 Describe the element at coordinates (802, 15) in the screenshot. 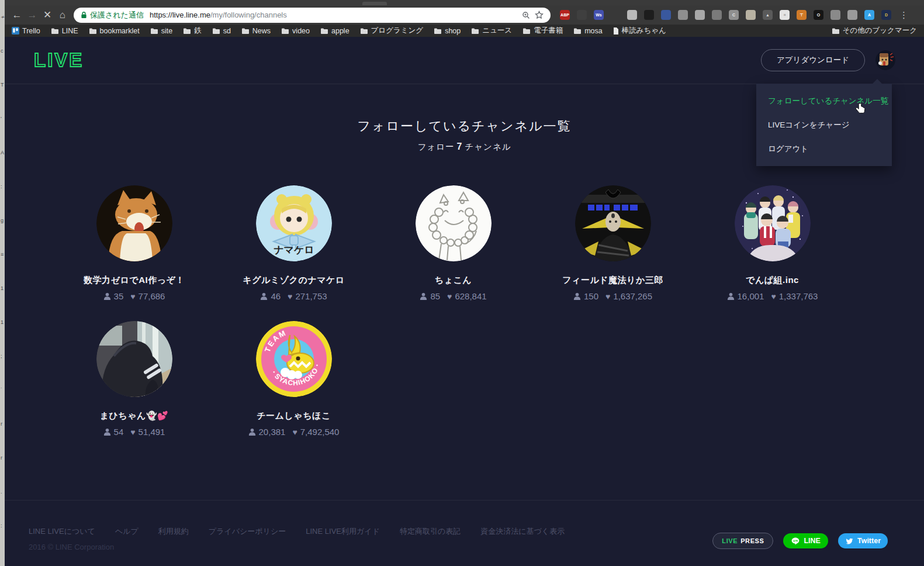

I see `tampermonkey-icon: ⊤` at that location.